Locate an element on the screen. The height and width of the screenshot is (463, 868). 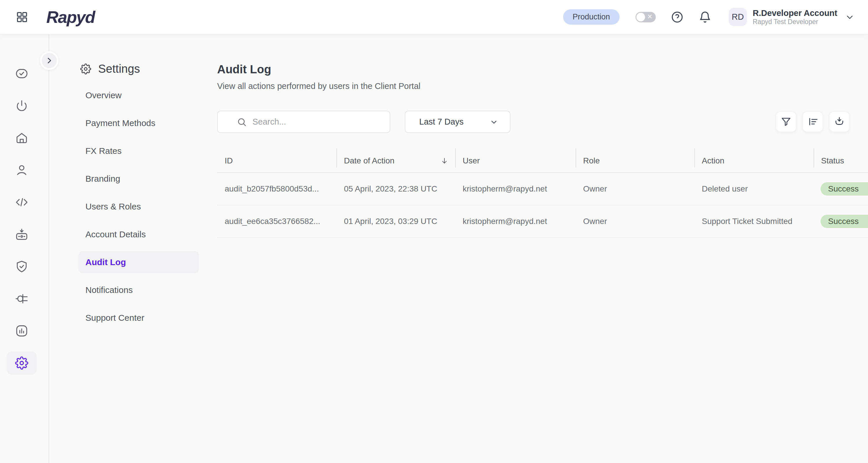
sidebar-item-payment-methods: Payment Methods is located at coordinates (139, 123).